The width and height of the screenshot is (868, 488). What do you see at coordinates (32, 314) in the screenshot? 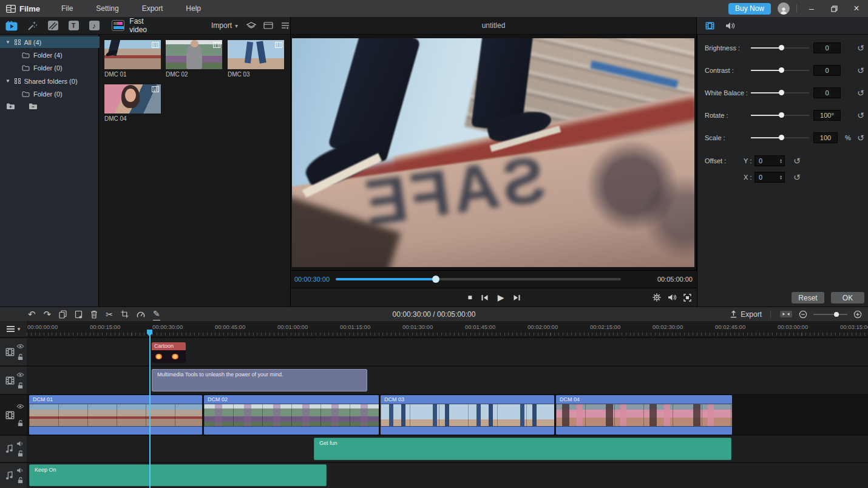
I see `undo-button: ↶` at bounding box center [32, 314].